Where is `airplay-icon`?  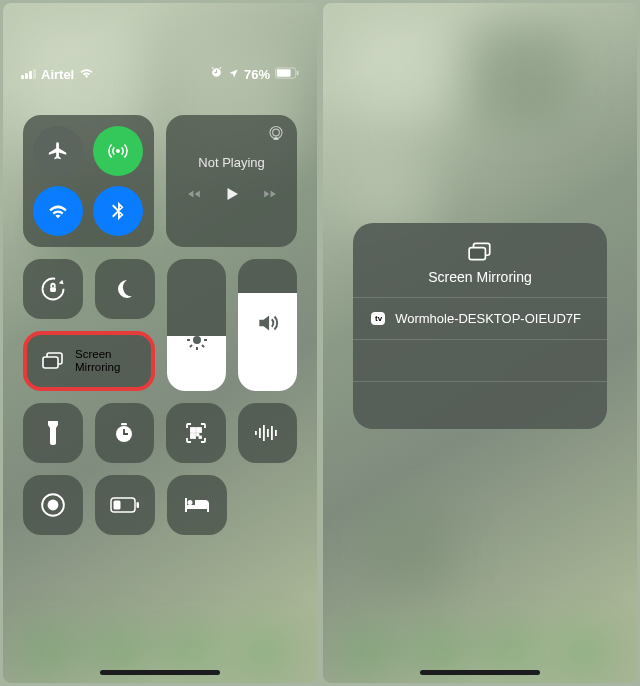
airplay-icon is located at coordinates (276, 136).